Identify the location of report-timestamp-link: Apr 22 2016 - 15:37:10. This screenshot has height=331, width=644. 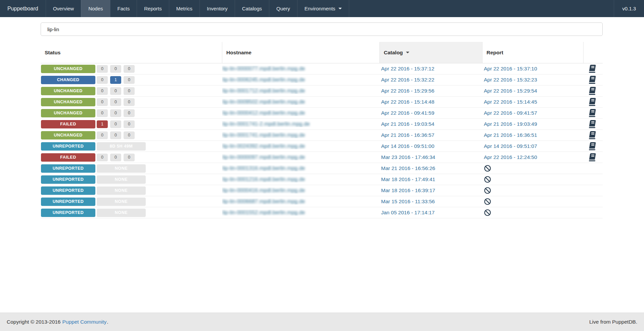
(510, 69).